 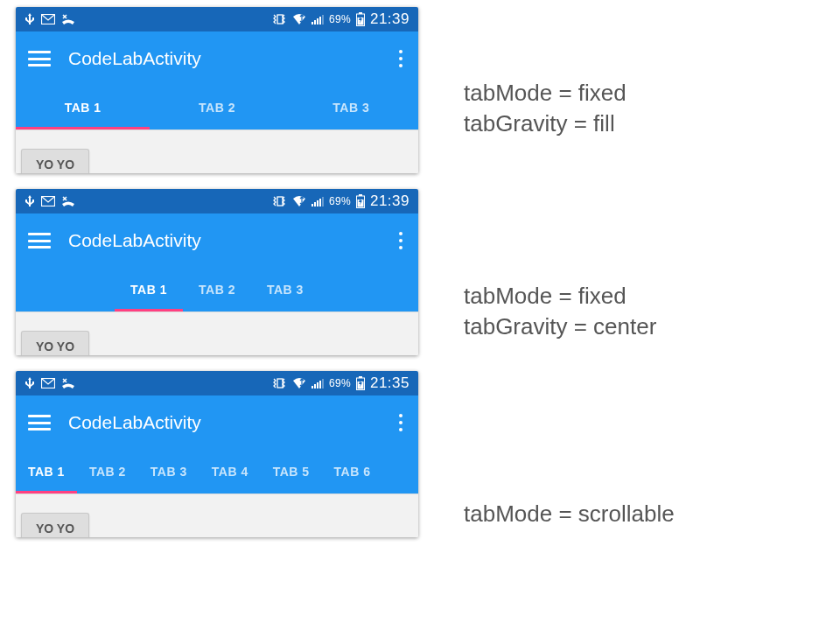 What do you see at coordinates (652, 312) in the screenshot?
I see `caption-2: tabMode = fixed tabGravity = center` at bounding box center [652, 312].